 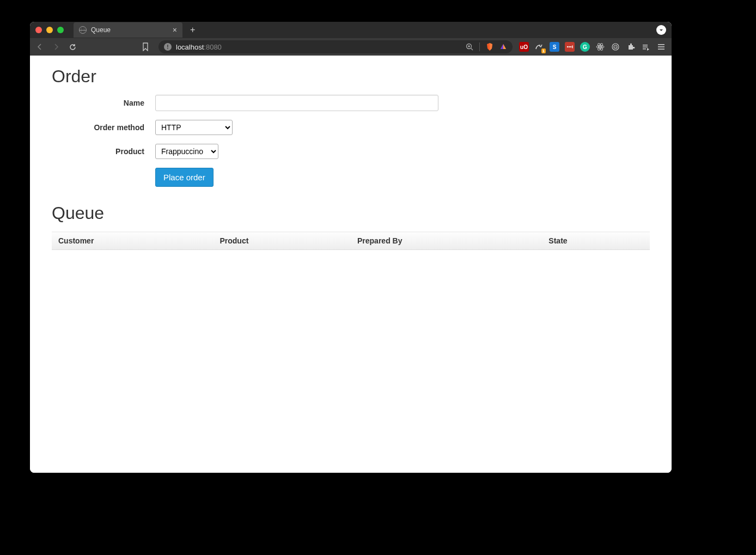 I want to click on browser-tab: Queue ×, so click(x=128, y=30).